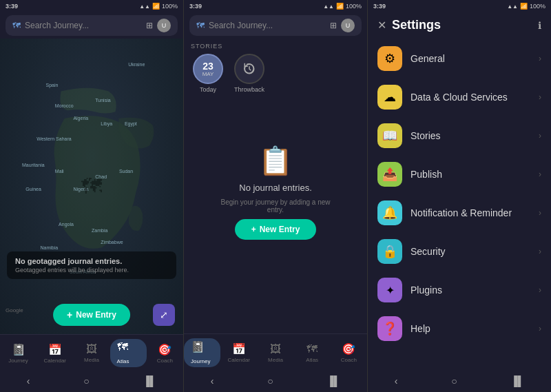 The height and width of the screenshot is (392, 551). Describe the element at coordinates (470, 97) in the screenshot. I see `cloud-label: Data & Cloud Services` at that location.